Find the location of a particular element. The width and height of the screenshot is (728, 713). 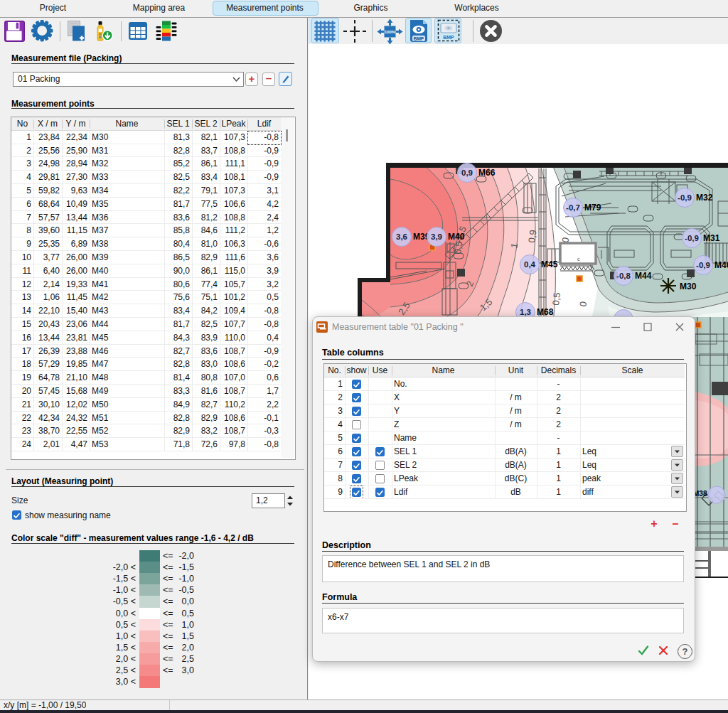

svg-text: M46 is located at coordinates (721, 265).